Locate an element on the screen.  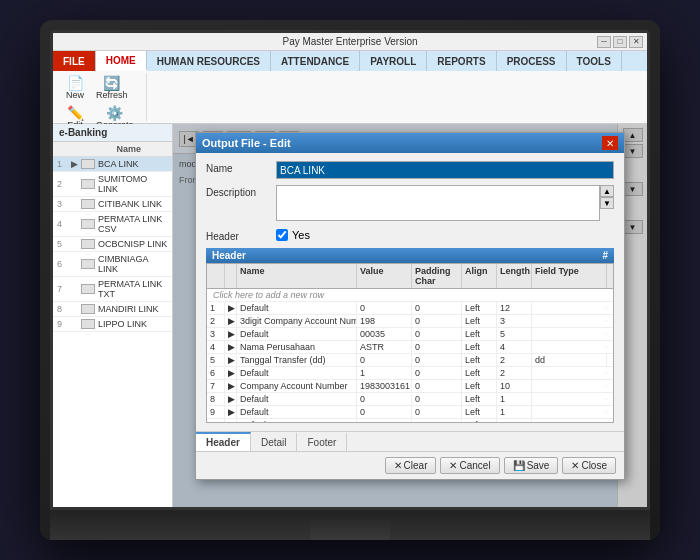
sidebar-item-permata-link-csv: 4 PERMATA LINK CSV is located at coordinates (112, 224).